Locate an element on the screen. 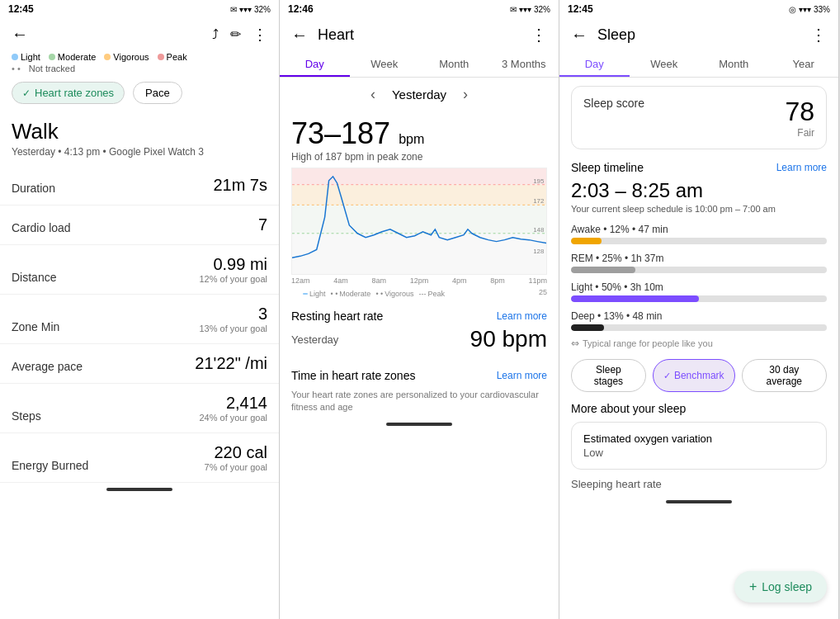  zones-time-title: Time in heart rate zones is located at coordinates (353, 376).